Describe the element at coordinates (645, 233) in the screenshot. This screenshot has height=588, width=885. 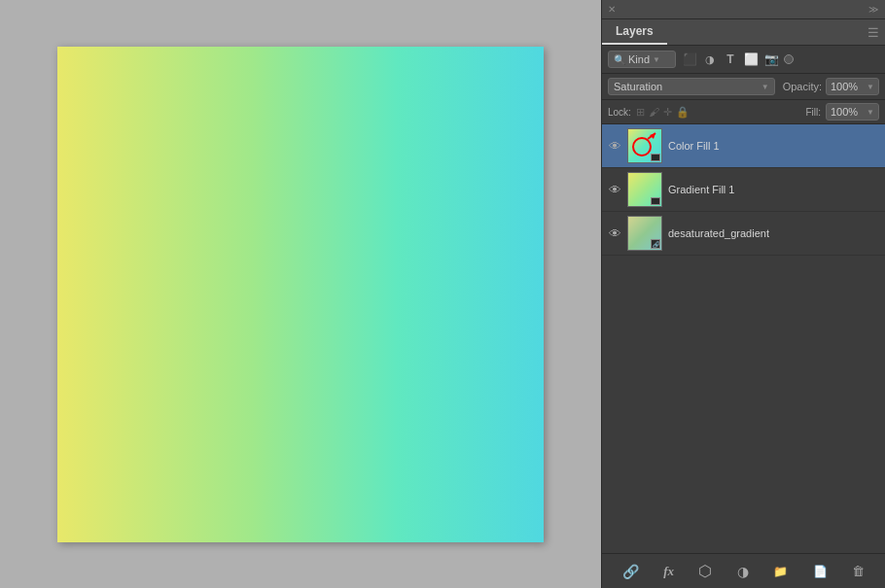
I see `layer-thumbnail-desaturated-gradient: 🔗` at that location.